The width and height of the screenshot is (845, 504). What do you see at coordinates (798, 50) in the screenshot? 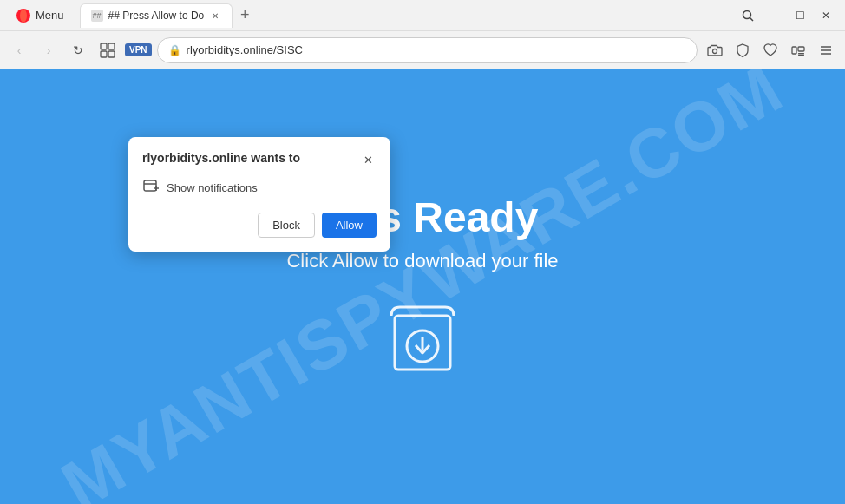
I see `extensions-button` at bounding box center [798, 50].